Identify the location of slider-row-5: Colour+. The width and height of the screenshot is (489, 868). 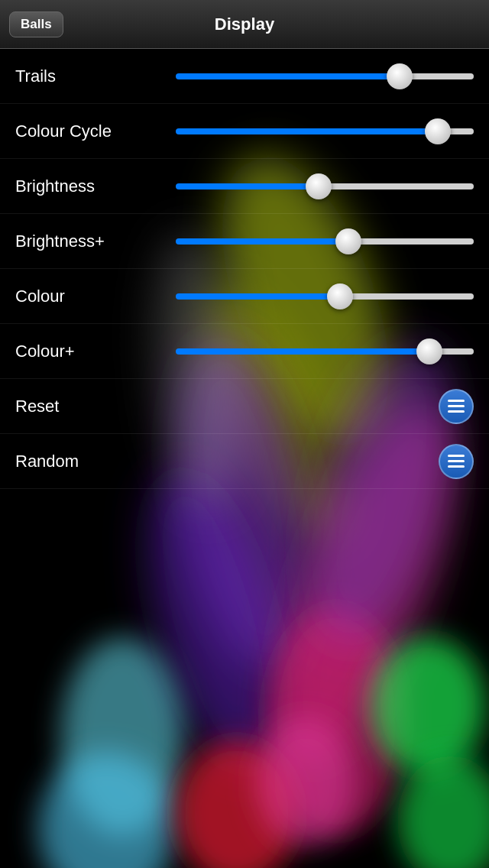
(244, 351).